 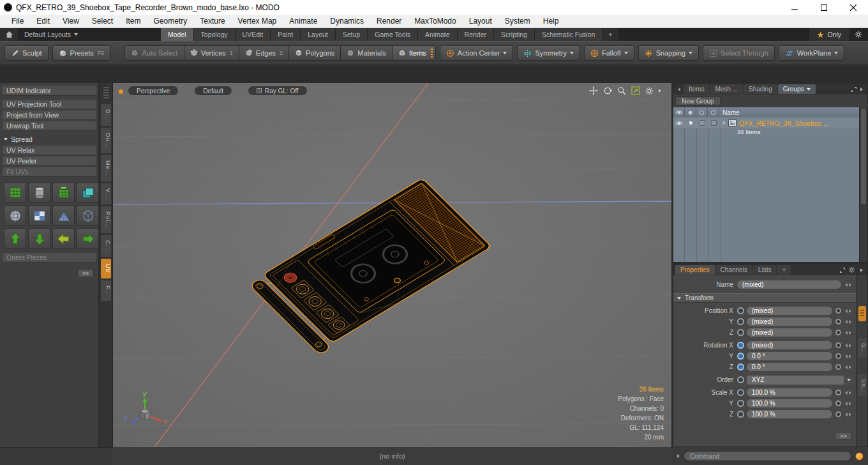 What do you see at coordinates (824, 8) in the screenshot?
I see `maximize-button` at bounding box center [824, 8].